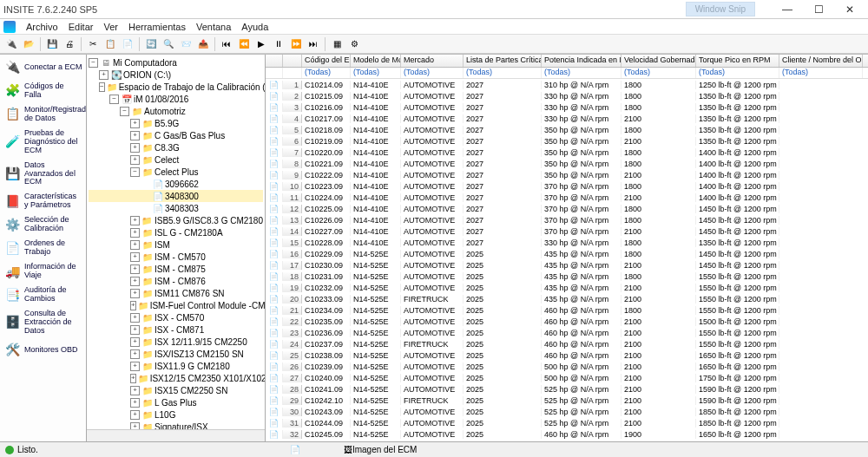 Image resolution: width=868 pixels, height=457 pixels. Describe the element at coordinates (43, 201) in the screenshot. I see `side-item: 📕Características y Parámetros` at that location.